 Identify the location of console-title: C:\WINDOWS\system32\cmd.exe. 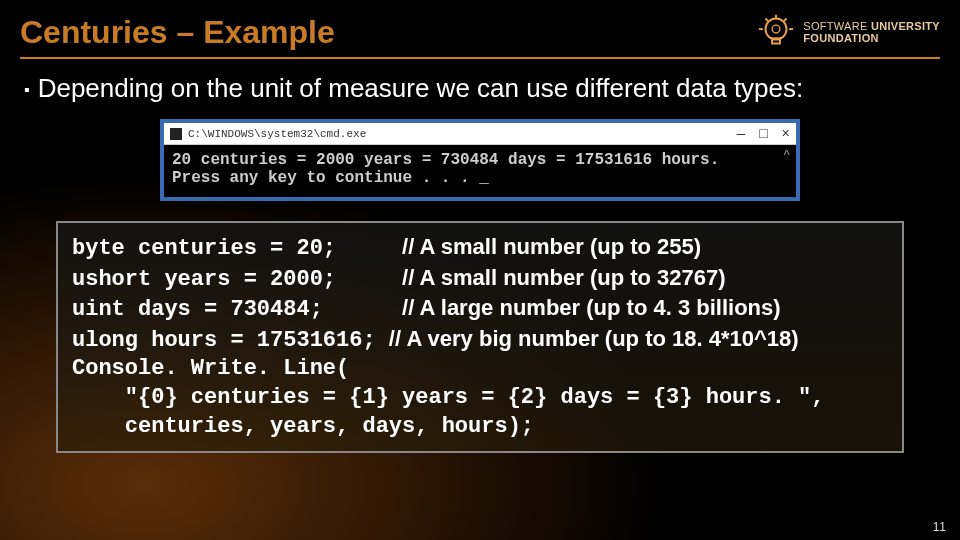
(277, 134).